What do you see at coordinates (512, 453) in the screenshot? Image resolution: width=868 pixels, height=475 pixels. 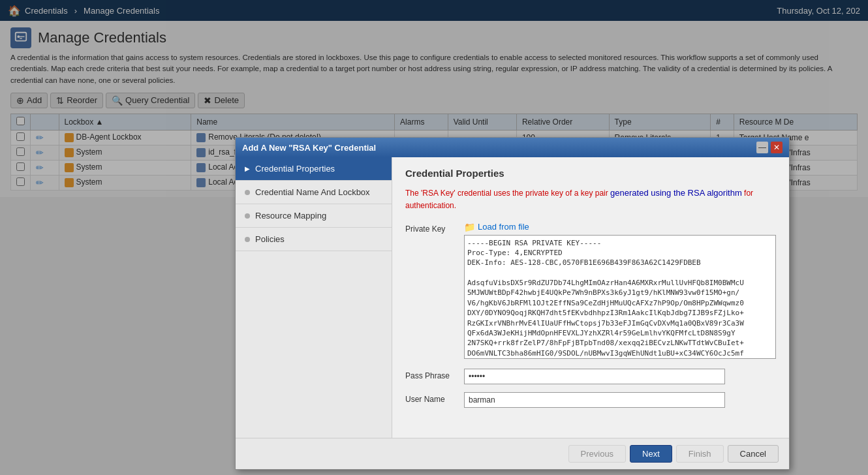 I see `dialog-footer: Previous Next Finish Cancel` at bounding box center [512, 453].